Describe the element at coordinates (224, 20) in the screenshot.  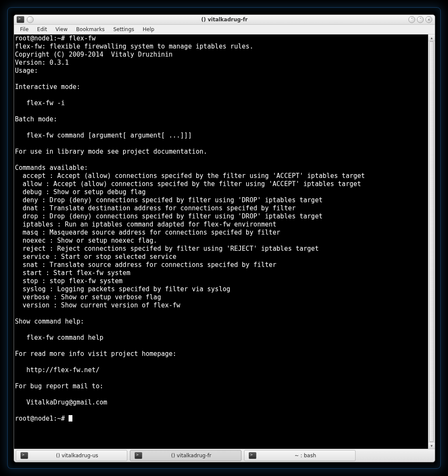
I see `window-title: () vitalkadrug-fr` at that location.